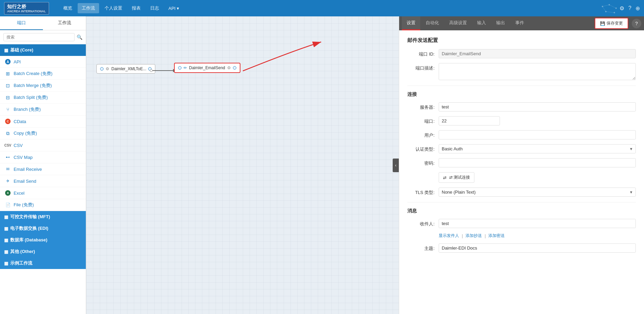 This screenshot has height=314, width=644. I want to click on port-input, so click(469, 121).